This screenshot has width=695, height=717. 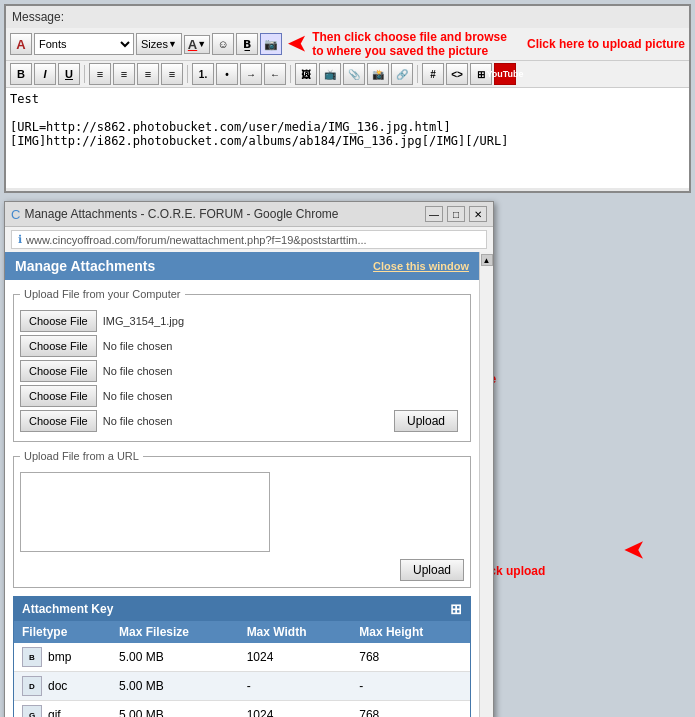 What do you see at coordinates (433, 74) in the screenshot?
I see `hash-btn: #` at bounding box center [433, 74].